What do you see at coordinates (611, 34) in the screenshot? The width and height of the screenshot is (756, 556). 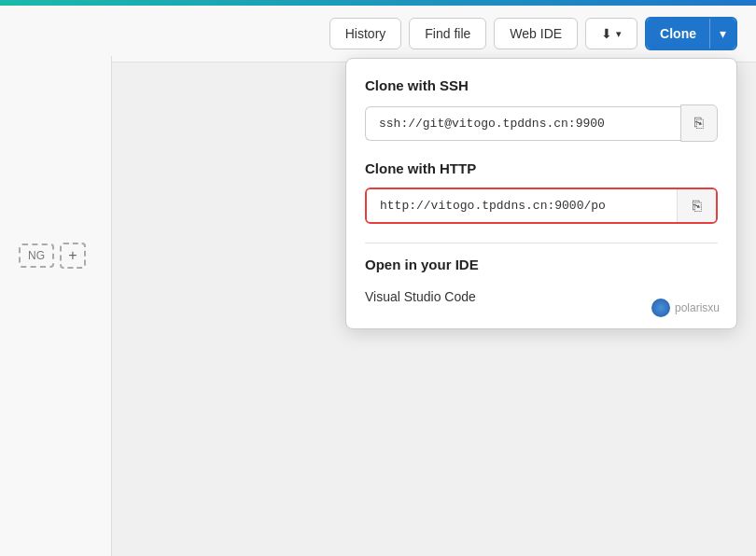 I see `download-button: ⬇ ▾` at bounding box center [611, 34].